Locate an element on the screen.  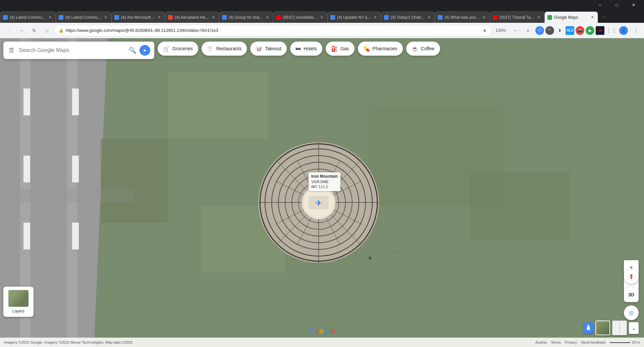
new-tab-btn: + is located at coordinates (604, 17).